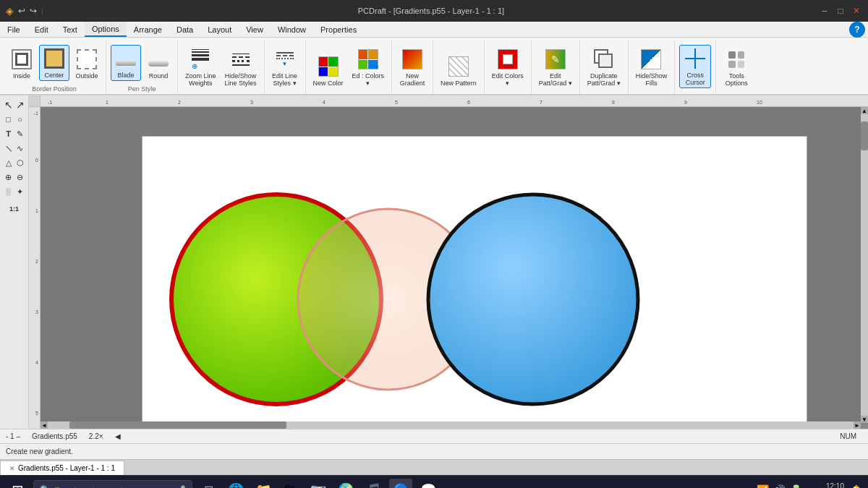 The width and height of the screenshot is (868, 488). I want to click on pcdraft-btn: 🔵, so click(401, 484).